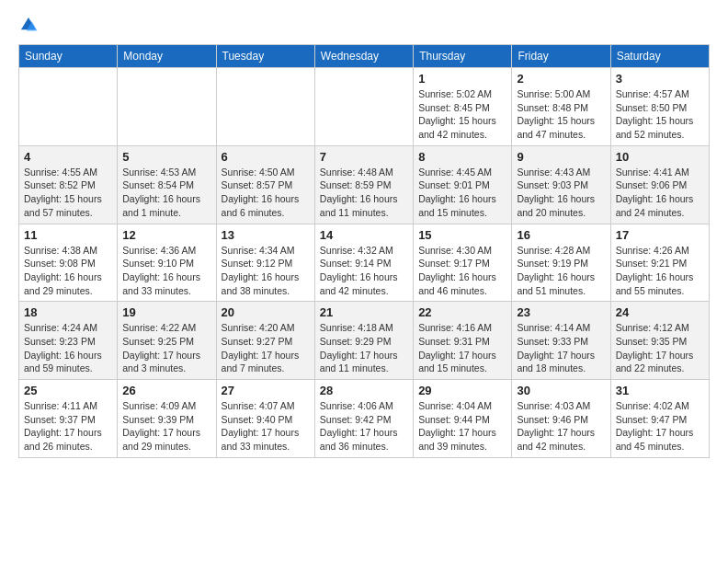  I want to click on day-info: Sunrise: 4:28 AMSunset: 9:19 PMDaylight:…, so click(561, 270).